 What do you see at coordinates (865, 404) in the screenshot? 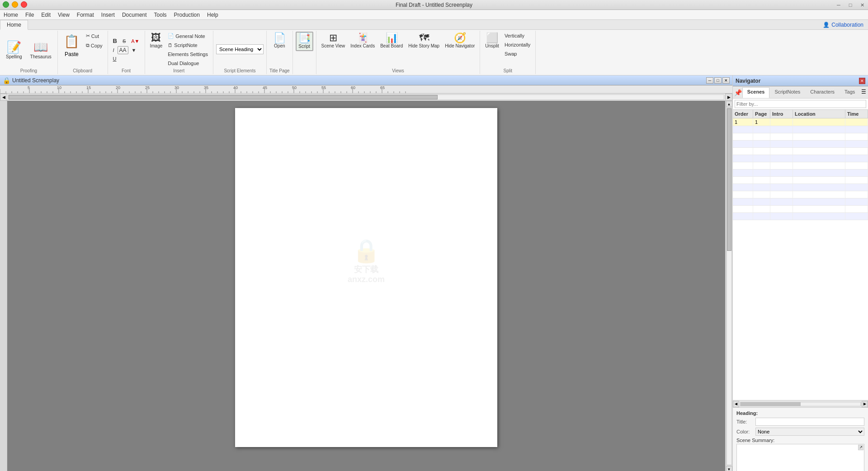
I see `nav-scroll-right-btn: ▶` at bounding box center [865, 404].